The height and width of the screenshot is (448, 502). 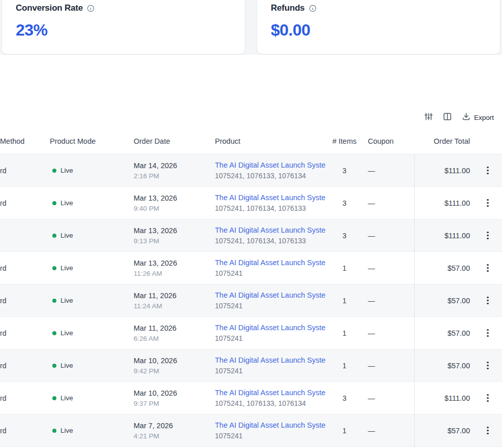 What do you see at coordinates (251, 333) in the screenshot?
I see `table-row: rdLiveMar 11, 20266:26 AMThe AI Digital …` at bounding box center [251, 333].